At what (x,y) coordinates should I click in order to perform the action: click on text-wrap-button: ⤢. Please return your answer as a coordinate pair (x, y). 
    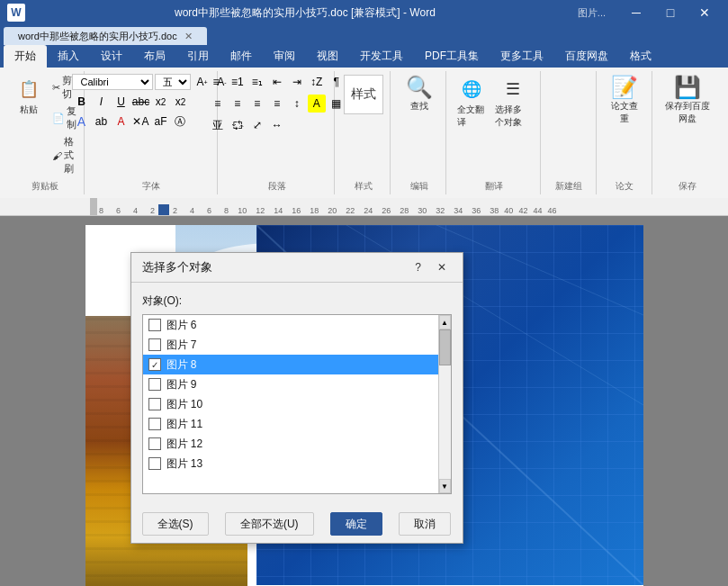
    Looking at the image, I should click on (257, 125).